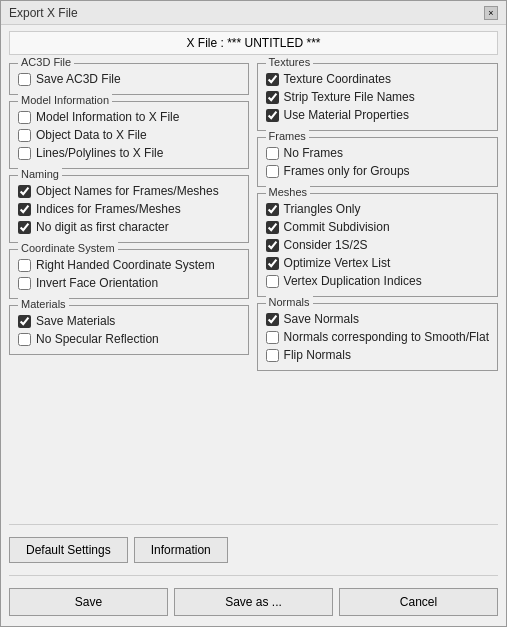 This screenshot has width=507, height=627. Describe the element at coordinates (346, 115) in the screenshot. I see `use-material-label: Use Material Properties` at that location.